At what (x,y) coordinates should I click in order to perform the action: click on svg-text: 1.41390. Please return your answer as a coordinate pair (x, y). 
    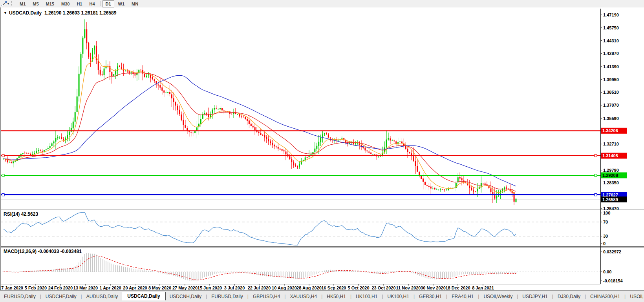
    Looking at the image, I should click on (611, 67).